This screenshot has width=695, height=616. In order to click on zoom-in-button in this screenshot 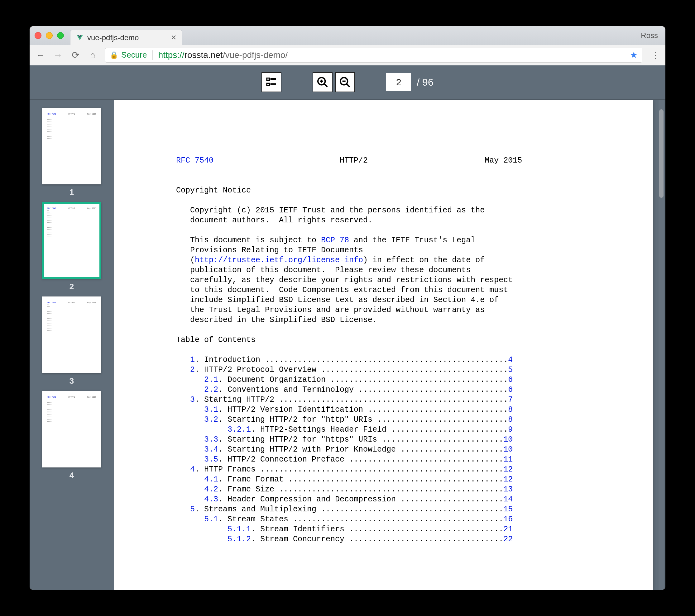, I will do `click(322, 82)`.